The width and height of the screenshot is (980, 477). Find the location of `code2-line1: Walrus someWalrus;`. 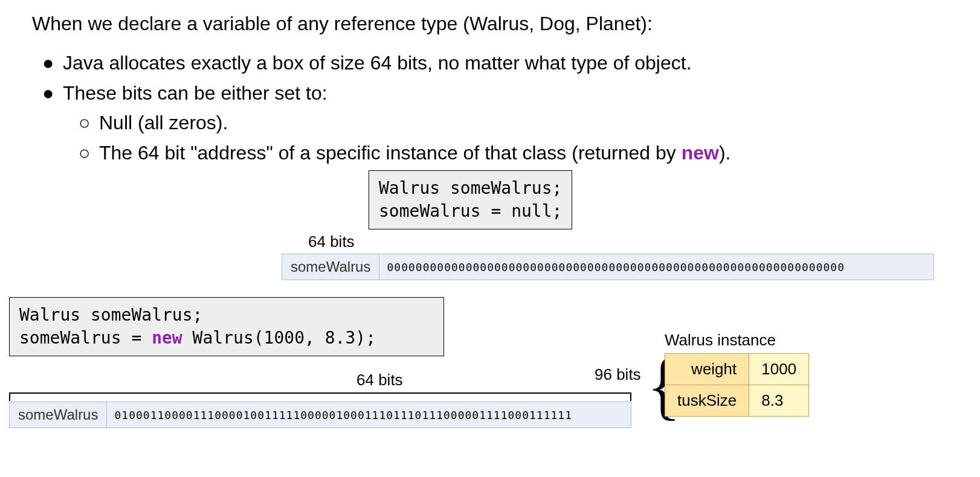

code2-line1: Walrus someWalrus; is located at coordinates (111, 315).